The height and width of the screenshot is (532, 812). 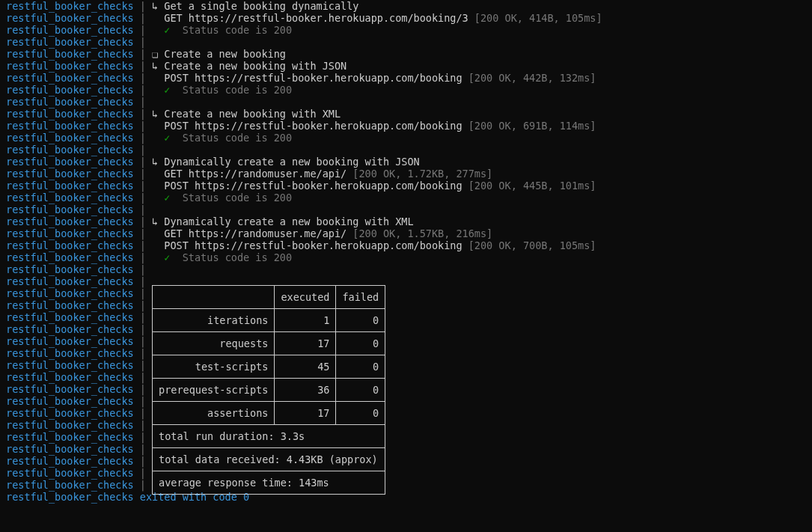 I want to click on response-stats: [200 OK, 1.72KB, 277ms], so click(x=422, y=174).